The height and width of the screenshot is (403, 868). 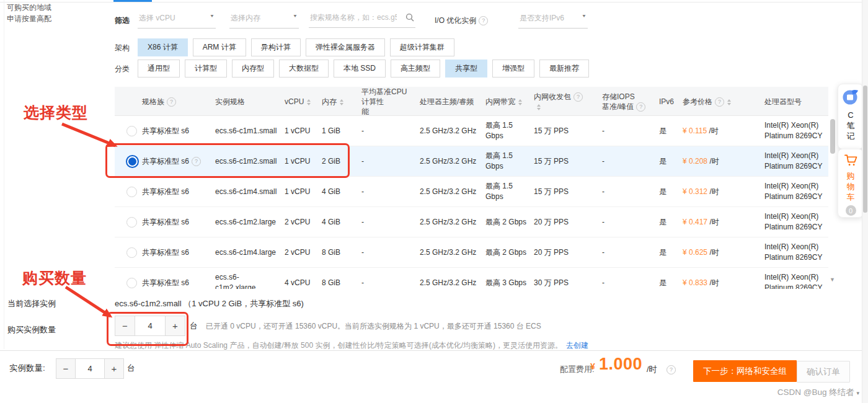 I want to click on memory-select: 选择内存 ▼, so click(x=264, y=21).